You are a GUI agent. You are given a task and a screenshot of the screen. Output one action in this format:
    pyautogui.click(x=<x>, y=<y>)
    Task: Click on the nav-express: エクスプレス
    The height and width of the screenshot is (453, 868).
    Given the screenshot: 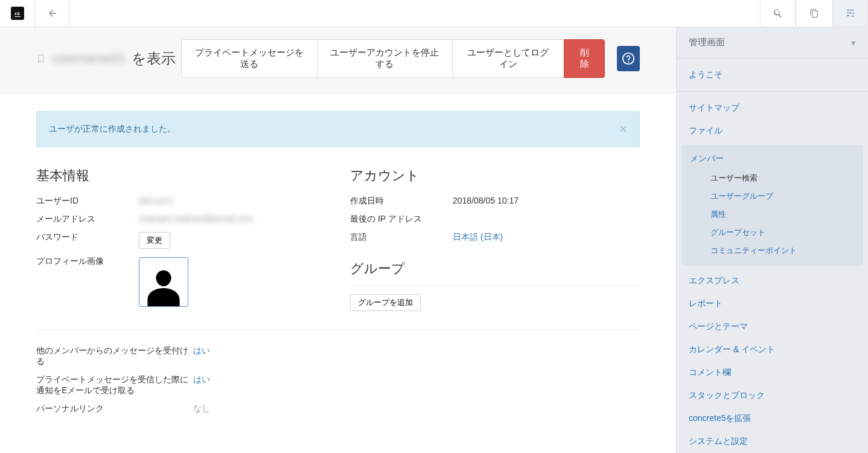 What is the action you would take?
    pyautogui.click(x=773, y=281)
    